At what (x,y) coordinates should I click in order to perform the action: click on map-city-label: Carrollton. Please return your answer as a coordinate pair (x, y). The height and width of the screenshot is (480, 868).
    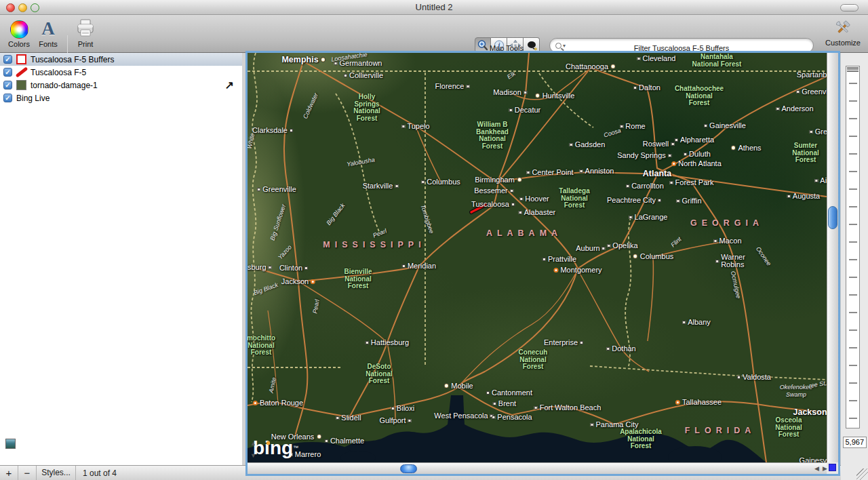
    Looking at the image, I should click on (645, 186).